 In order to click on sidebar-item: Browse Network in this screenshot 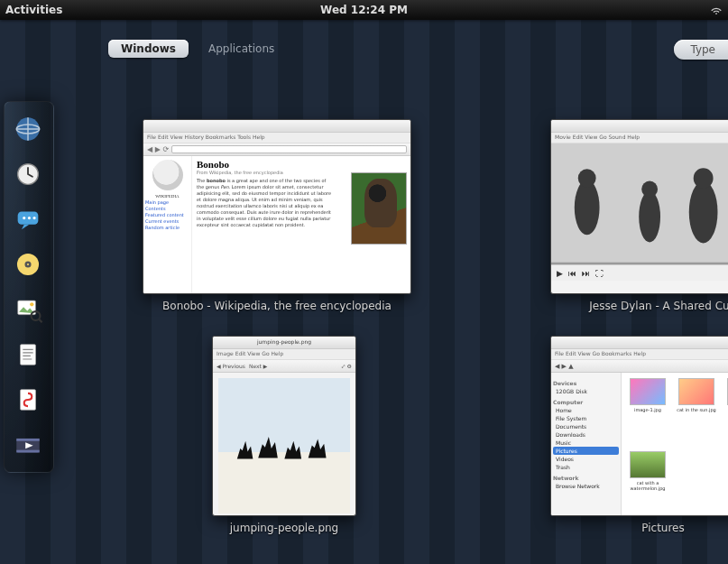, I will do `click(586, 485)`.